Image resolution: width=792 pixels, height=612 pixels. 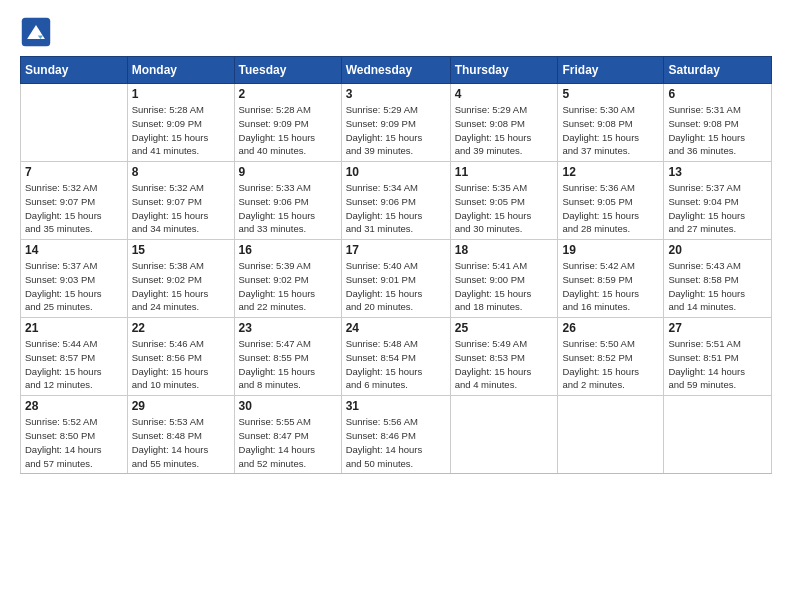 What do you see at coordinates (180, 435) in the screenshot?
I see `calendar-cell: 29Sunrise: 5:53 AMSunset: 8:48 PMDayligh…` at bounding box center [180, 435].